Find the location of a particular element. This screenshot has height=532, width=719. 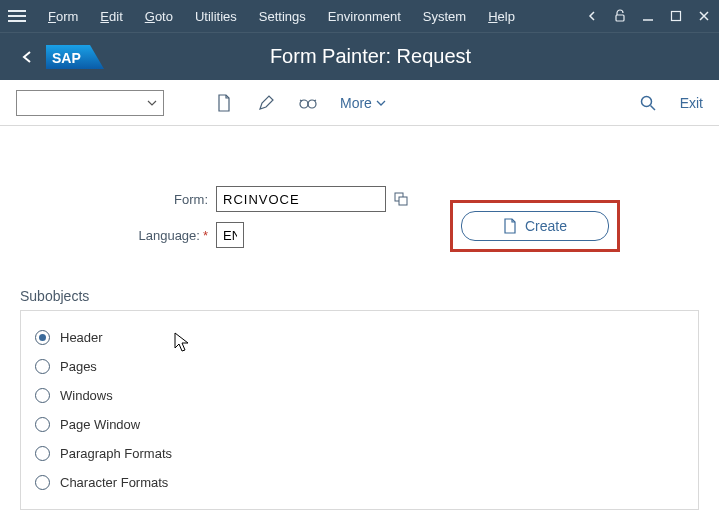

create-button: Create is located at coordinates (535, 226).